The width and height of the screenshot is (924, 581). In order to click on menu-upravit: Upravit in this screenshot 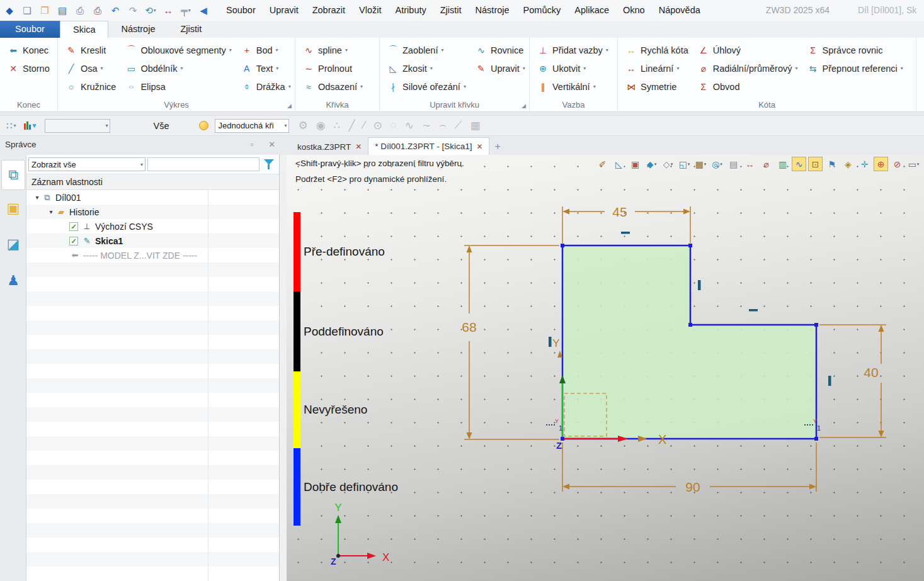, I will do `click(284, 10)`.